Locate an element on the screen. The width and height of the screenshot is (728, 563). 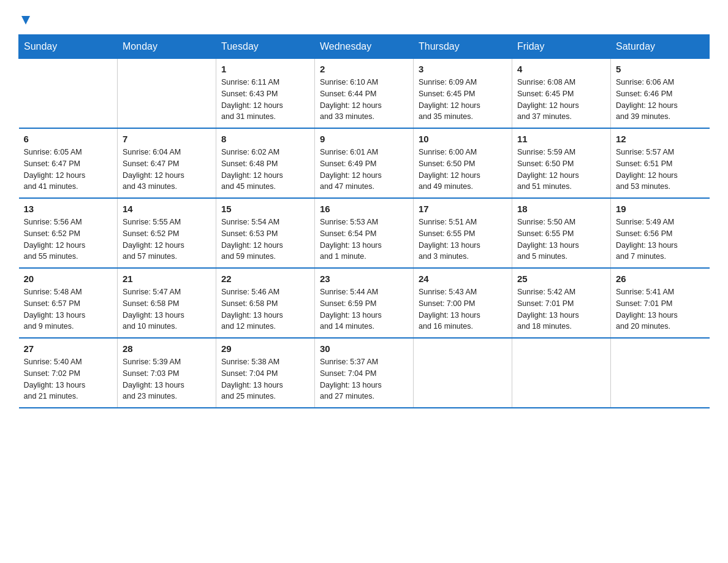
day-number: 12 is located at coordinates (661, 139).